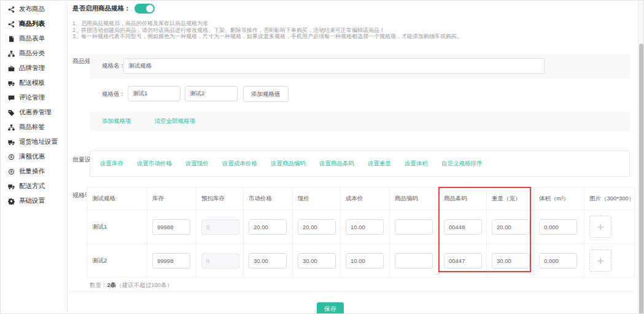 This screenshot has width=644, height=314. I want to click on vertical-scrollbar, so click(641, 157).